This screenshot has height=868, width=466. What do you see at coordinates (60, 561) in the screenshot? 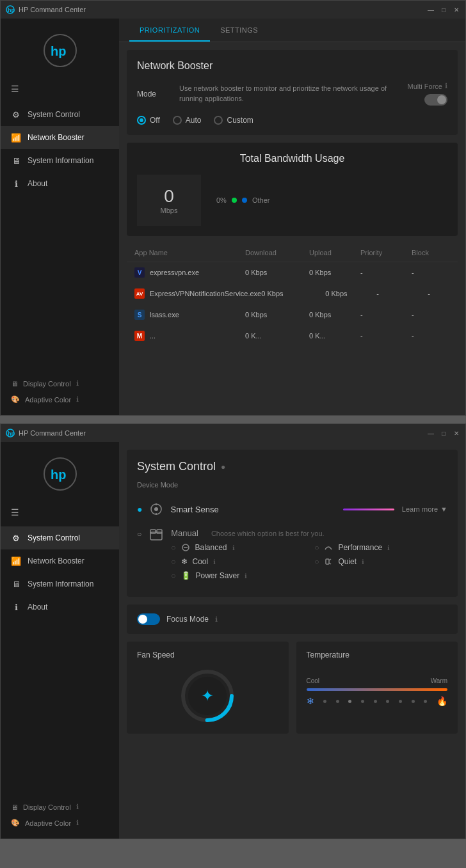
I see `sidebar-item-network-booster-2: 📶 Network Booster` at bounding box center [60, 561].